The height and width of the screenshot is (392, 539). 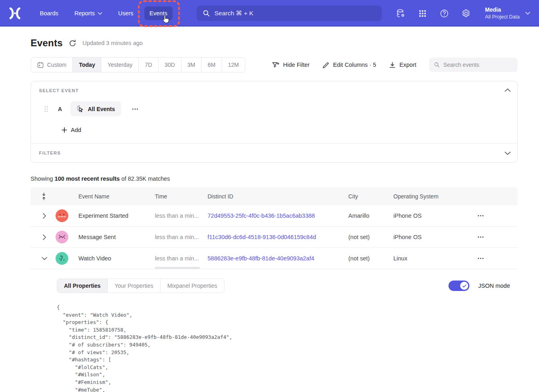 What do you see at coordinates (101, 109) in the screenshot?
I see `event-selector-label: All Events` at bounding box center [101, 109].